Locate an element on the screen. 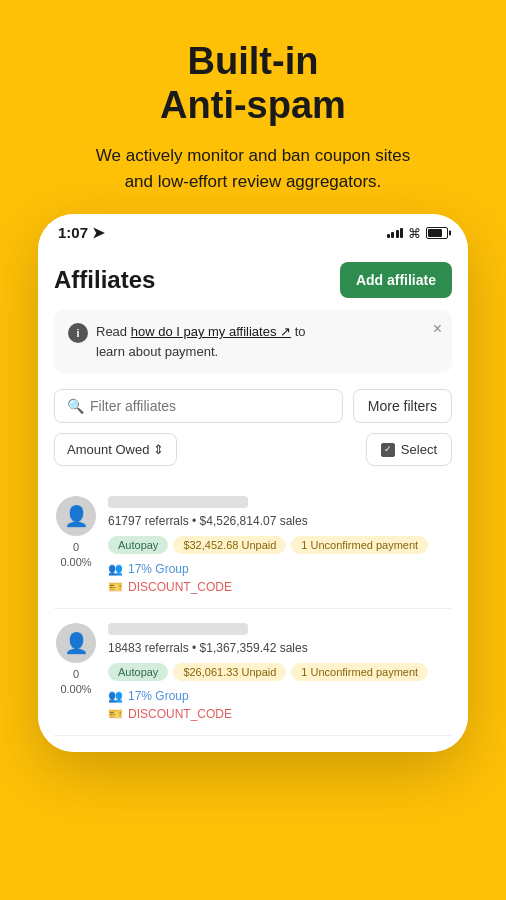  affiliate-stats: 61797 referrals • $4,526,814.07 sales is located at coordinates (280, 521).